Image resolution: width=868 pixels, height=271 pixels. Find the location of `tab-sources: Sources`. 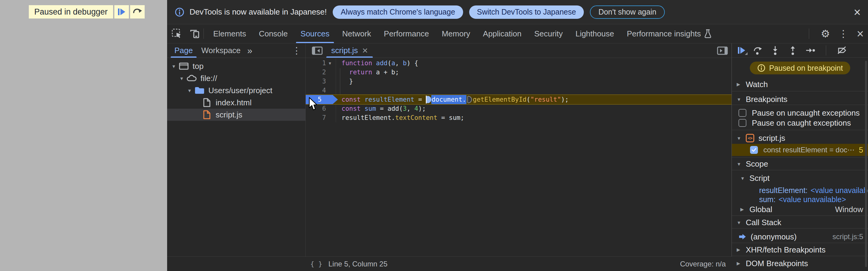

tab-sources: Sources is located at coordinates (315, 34).